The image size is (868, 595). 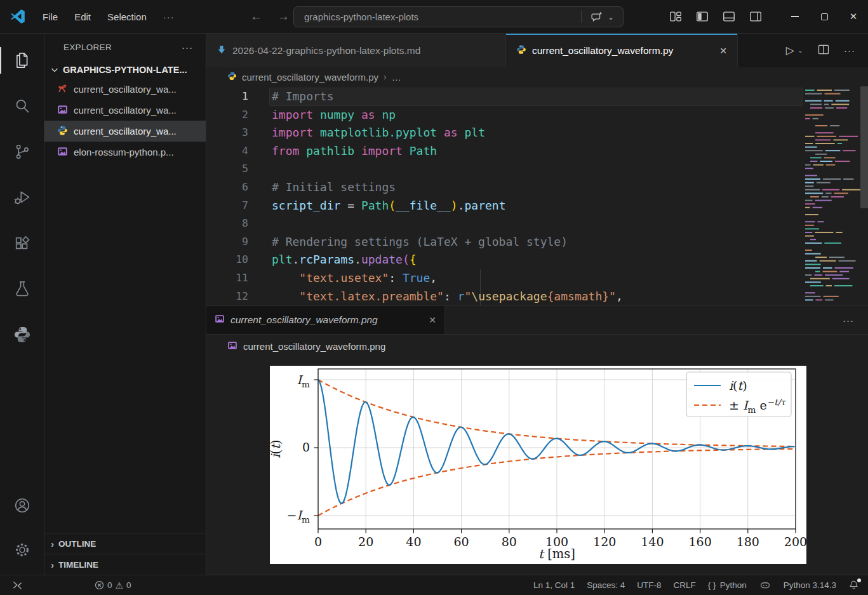 What do you see at coordinates (125, 89) in the screenshot?
I see `file-item-pdf: current_oscillatory_wa...` at bounding box center [125, 89].